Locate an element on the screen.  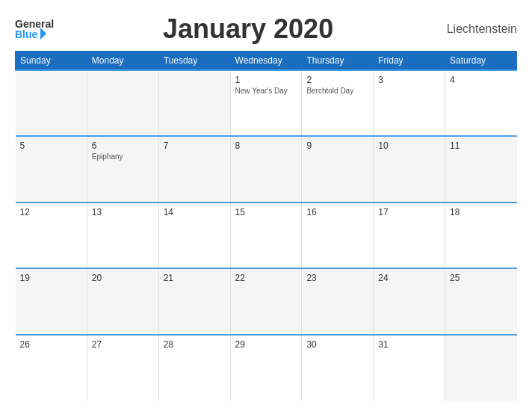
day-number: 19 is located at coordinates (51, 278).